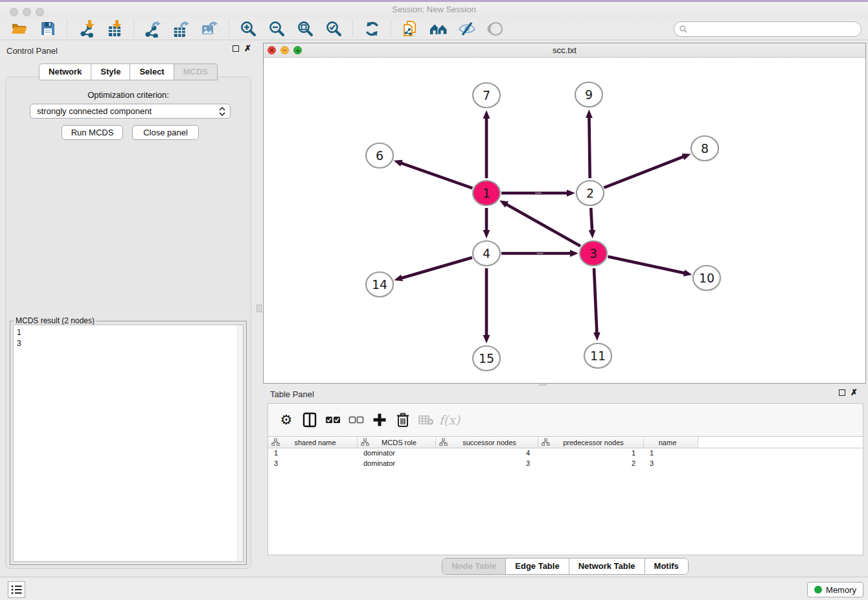 The height and width of the screenshot is (600, 868). Describe the element at coordinates (153, 29) in the screenshot. I see `export-network-icon` at that location.